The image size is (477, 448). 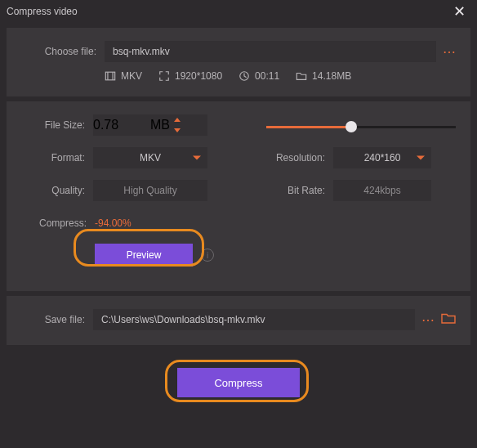 I want to click on save-file-row: Save file: ⋯, so click(x=238, y=320).